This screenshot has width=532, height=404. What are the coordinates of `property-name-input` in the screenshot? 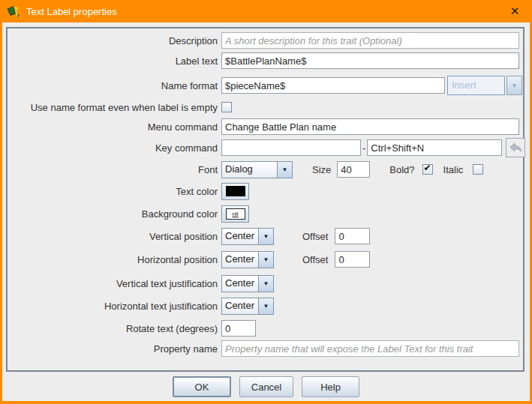 It's located at (371, 349).